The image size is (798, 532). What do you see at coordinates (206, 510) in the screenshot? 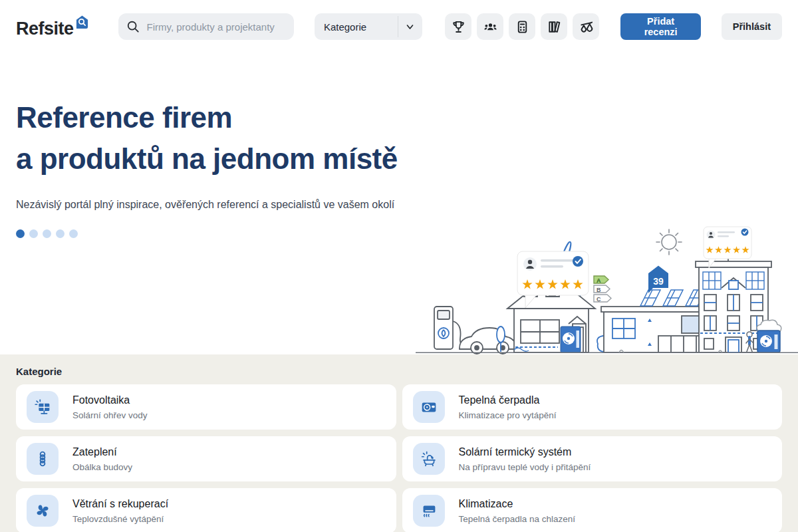
I see `category-card-vetrani-s-rekuperaci: Větrání s rekuperací Teplovzdušné vytápě…` at bounding box center [206, 510].